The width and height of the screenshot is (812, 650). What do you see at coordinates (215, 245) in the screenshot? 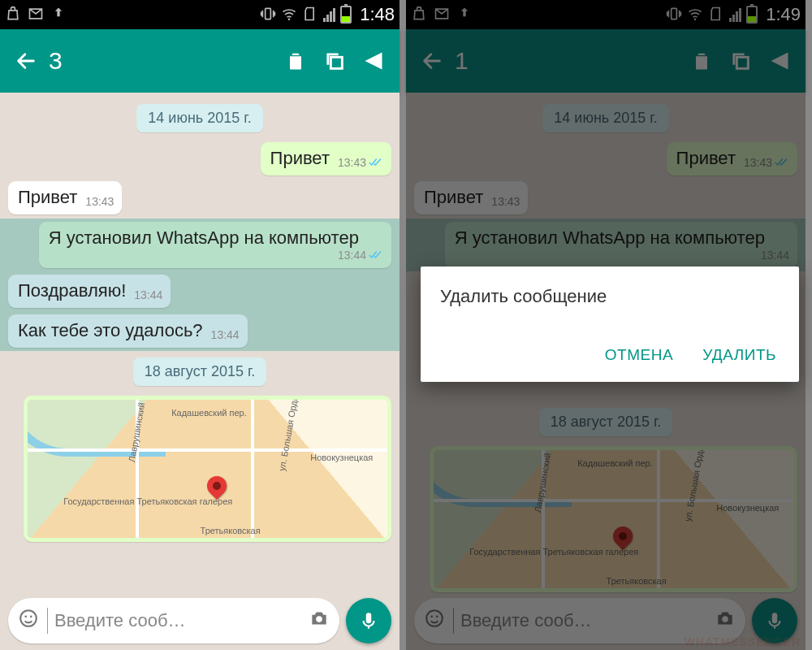
I see `outgoing-bubble: Я установил WhatsApp на компьютер 13:44` at bounding box center [215, 245].